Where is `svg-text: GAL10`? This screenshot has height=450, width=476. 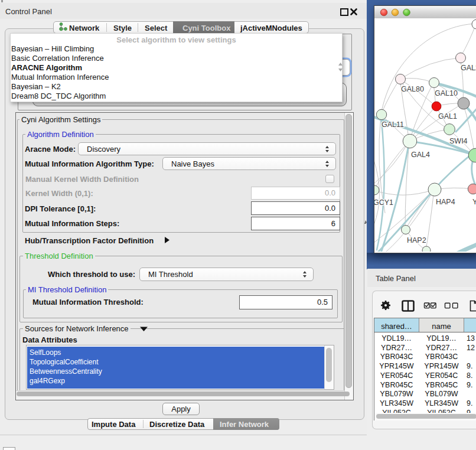
svg-text: GAL10 is located at coordinates (446, 93).